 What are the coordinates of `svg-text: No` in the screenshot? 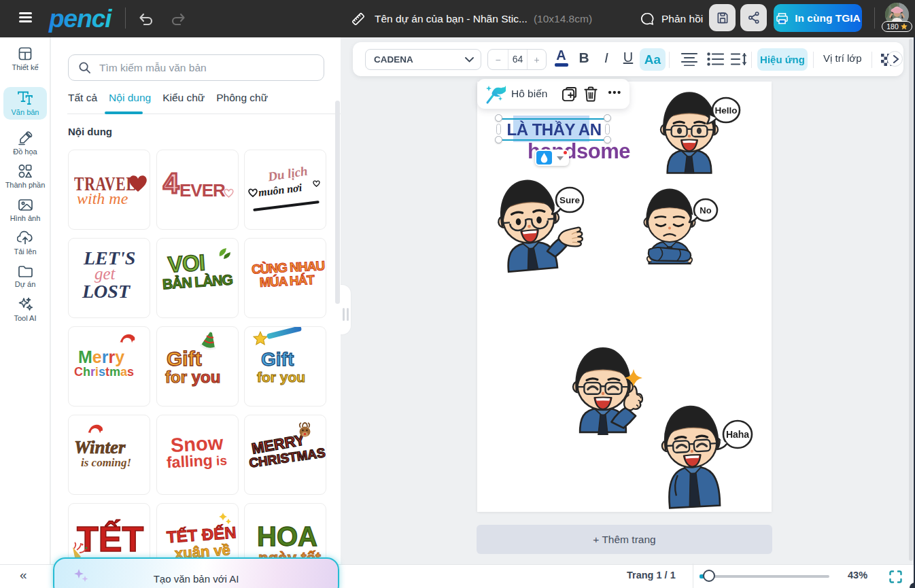 It's located at (706, 211).